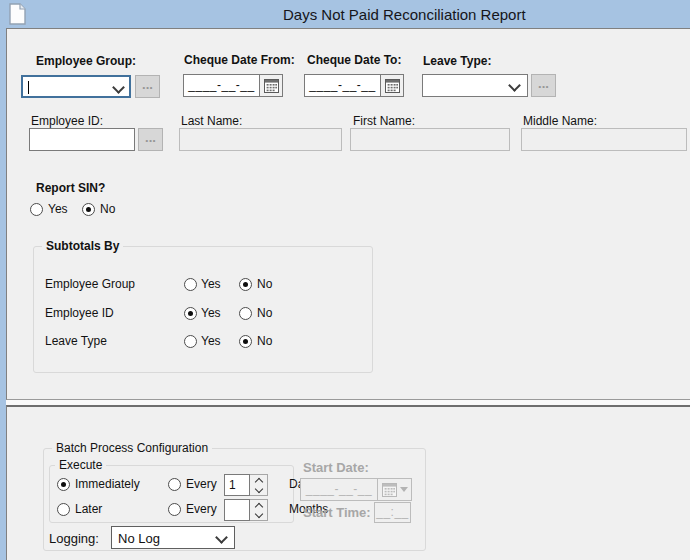  Describe the element at coordinates (190, 314) in the screenshot. I see `subtotal-employee-id-yes-radio` at that location.